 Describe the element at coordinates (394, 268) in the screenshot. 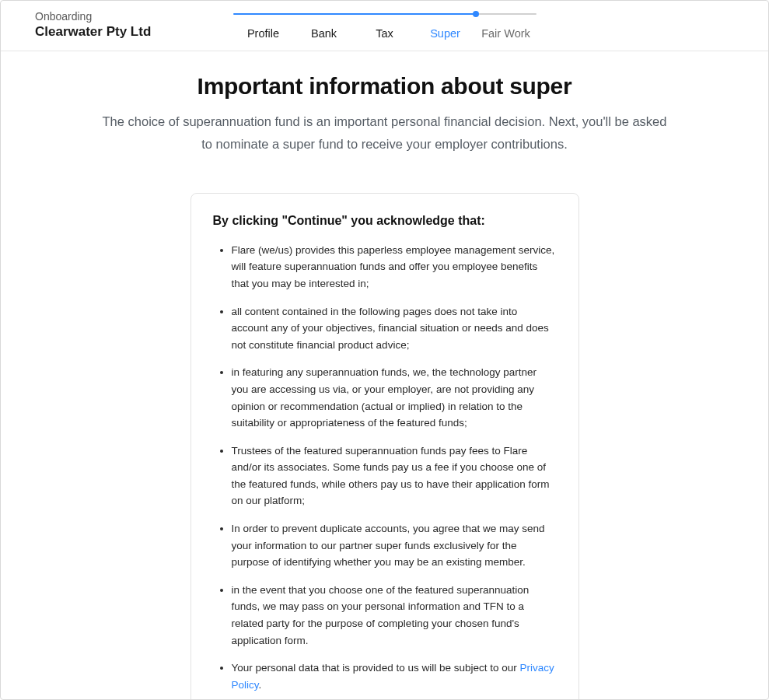

I see `list-item: Flare (we/us) provides this paperless em…` at that location.